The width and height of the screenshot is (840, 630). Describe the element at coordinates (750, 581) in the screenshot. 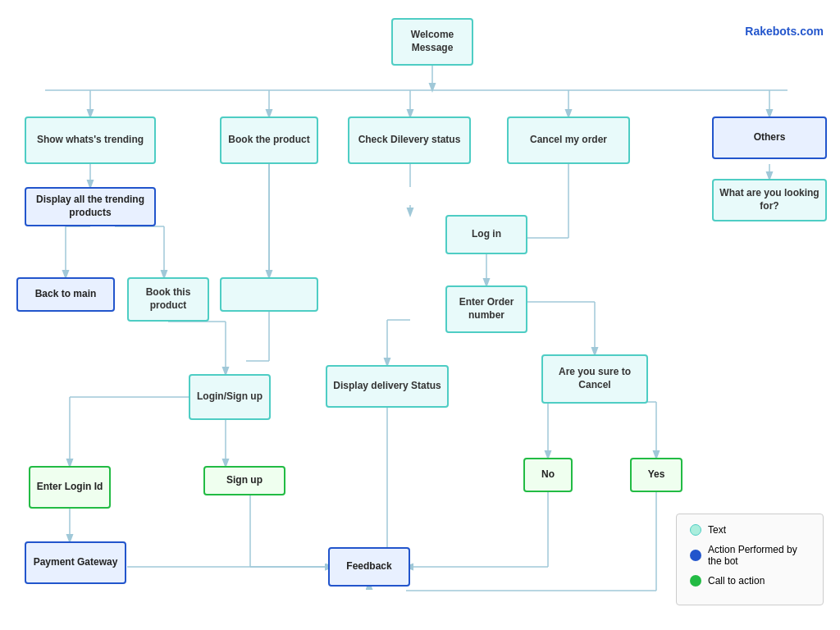

I see `legend-item-cta: Call to action` at that location.